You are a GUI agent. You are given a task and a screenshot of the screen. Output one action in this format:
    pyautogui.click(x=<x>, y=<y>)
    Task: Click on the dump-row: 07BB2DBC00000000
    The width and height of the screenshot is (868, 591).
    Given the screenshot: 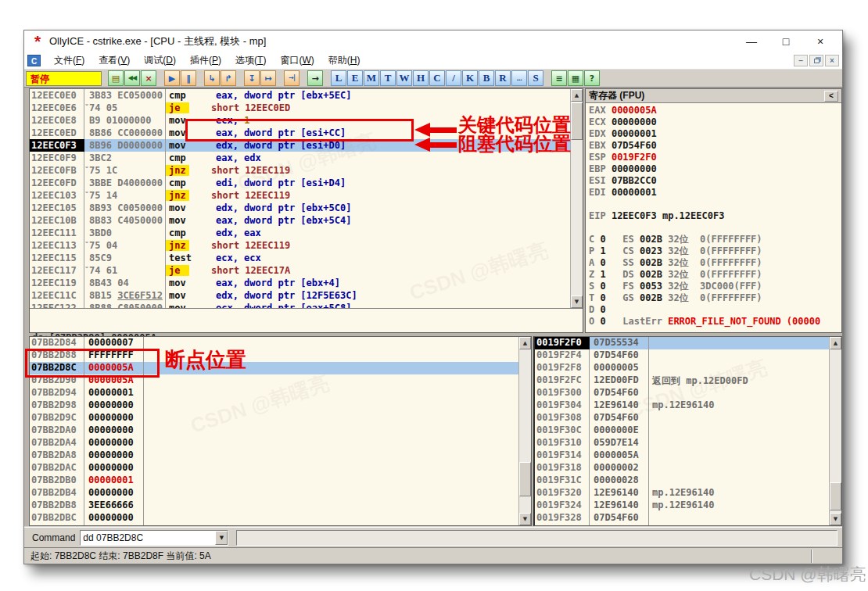 What is the action you would take?
    pyautogui.click(x=280, y=518)
    